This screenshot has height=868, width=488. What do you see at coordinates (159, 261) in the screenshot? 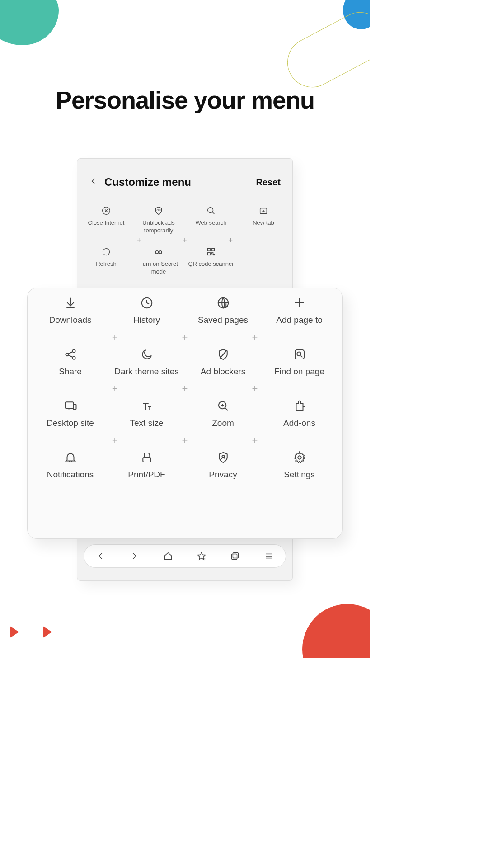
I see `menu-item-secret-mode: Turn on Secret mode` at bounding box center [159, 261].